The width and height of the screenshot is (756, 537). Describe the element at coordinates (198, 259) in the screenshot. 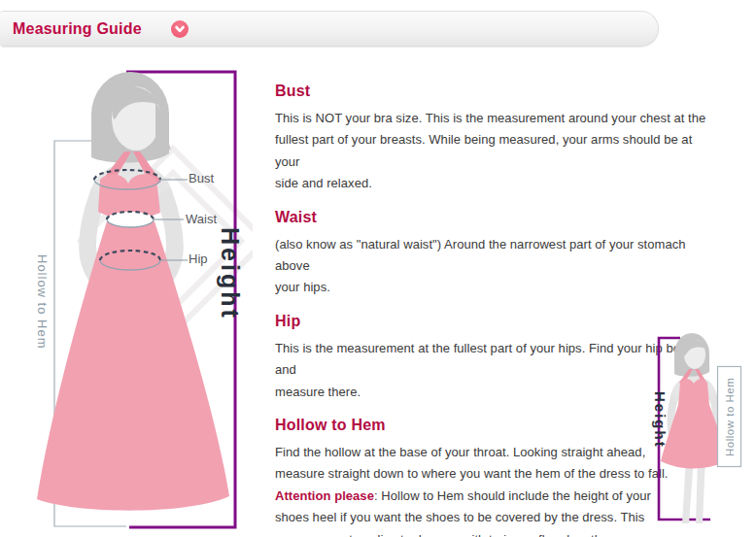

I see `hip-callout-label: Hip` at that location.